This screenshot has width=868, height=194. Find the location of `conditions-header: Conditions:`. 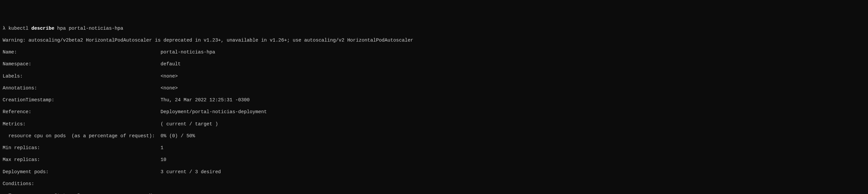

conditions-header: Conditions: is located at coordinates (434, 184).